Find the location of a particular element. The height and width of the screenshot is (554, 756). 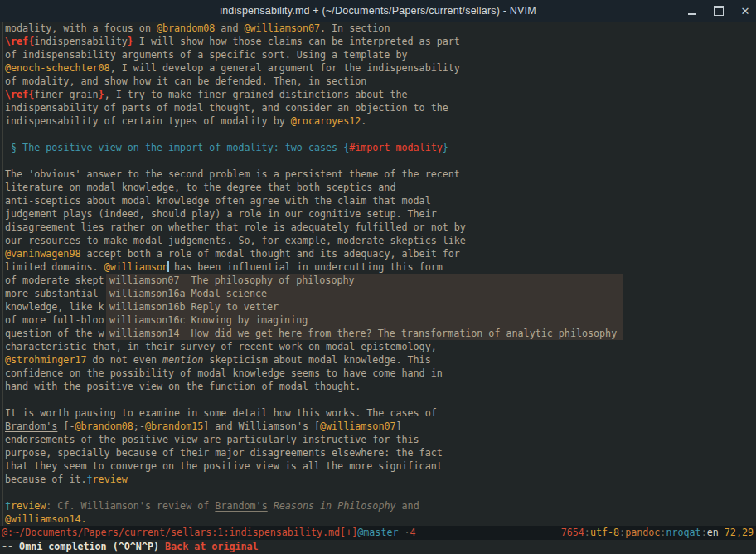

maximize-icon is located at coordinates (719, 11).